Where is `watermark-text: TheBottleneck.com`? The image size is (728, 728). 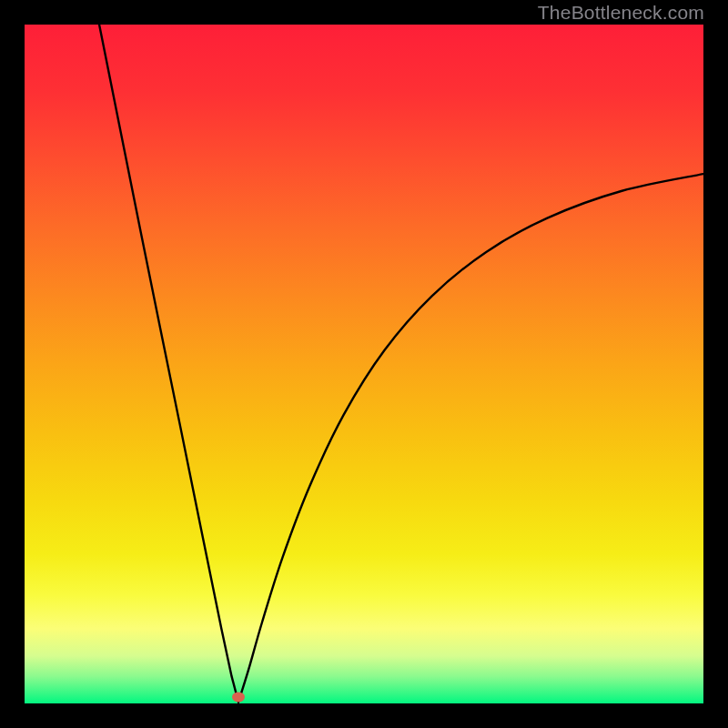
watermark-text: TheBottleneck.com is located at coordinates (621, 13).